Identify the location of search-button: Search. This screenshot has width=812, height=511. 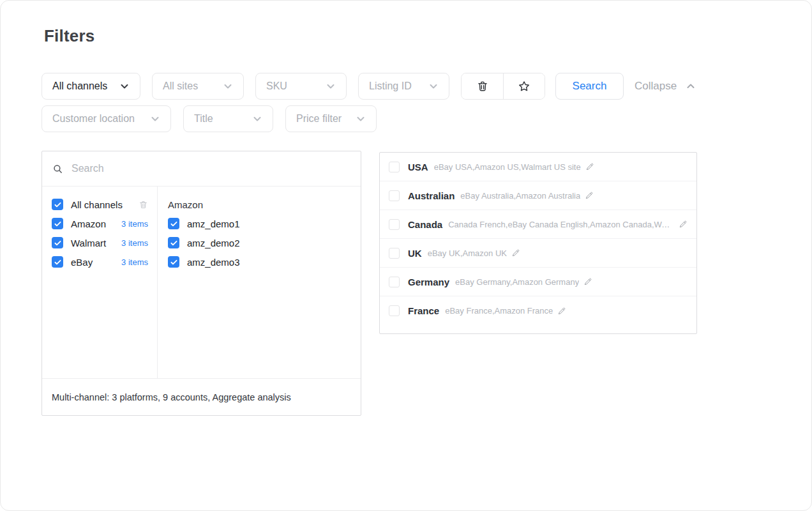
(590, 86).